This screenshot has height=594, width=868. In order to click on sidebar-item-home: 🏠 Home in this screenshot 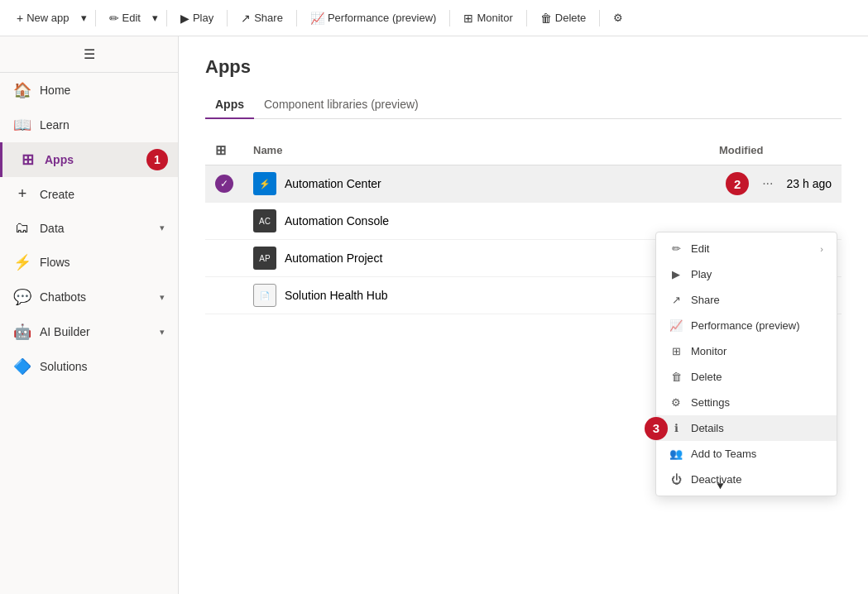, I will do `click(89, 90)`.